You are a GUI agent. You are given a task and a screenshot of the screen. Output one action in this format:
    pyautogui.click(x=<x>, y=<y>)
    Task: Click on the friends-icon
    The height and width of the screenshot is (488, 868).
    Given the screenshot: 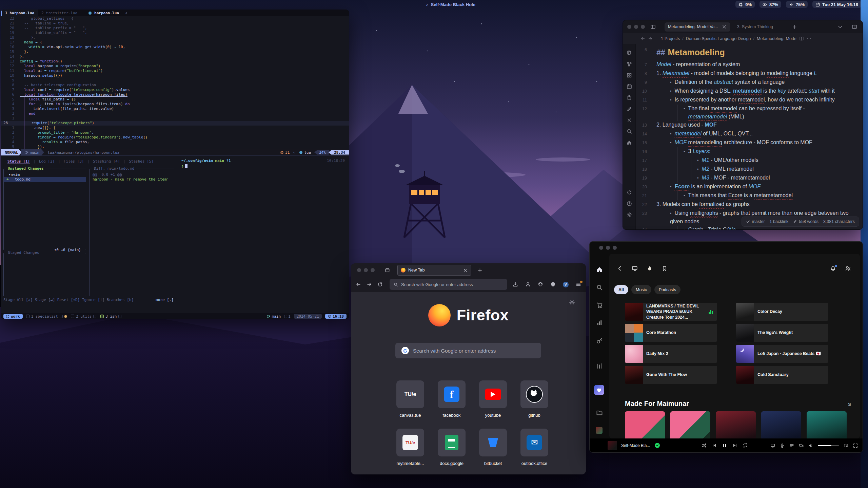 What is the action you would take?
    pyautogui.click(x=848, y=268)
    